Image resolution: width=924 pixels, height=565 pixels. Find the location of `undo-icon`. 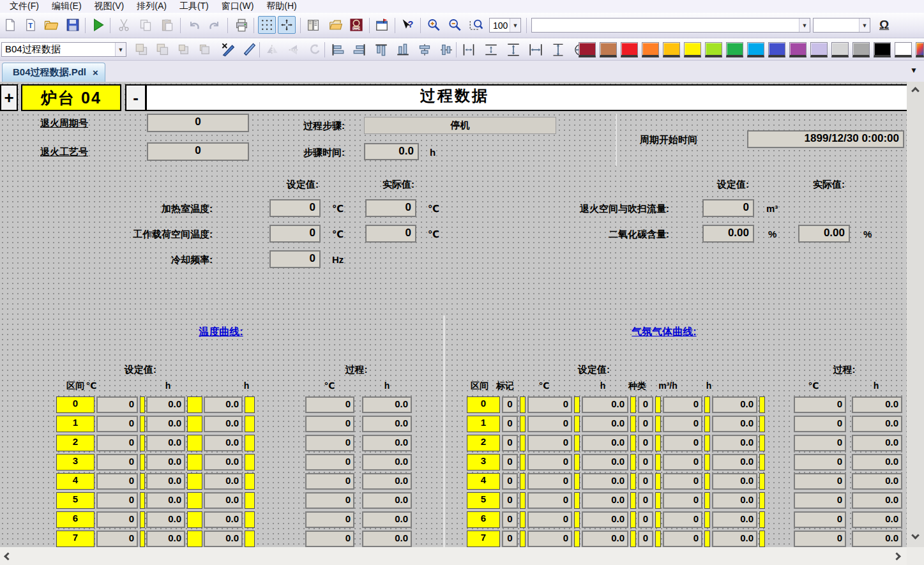

undo-icon is located at coordinates (194, 25).